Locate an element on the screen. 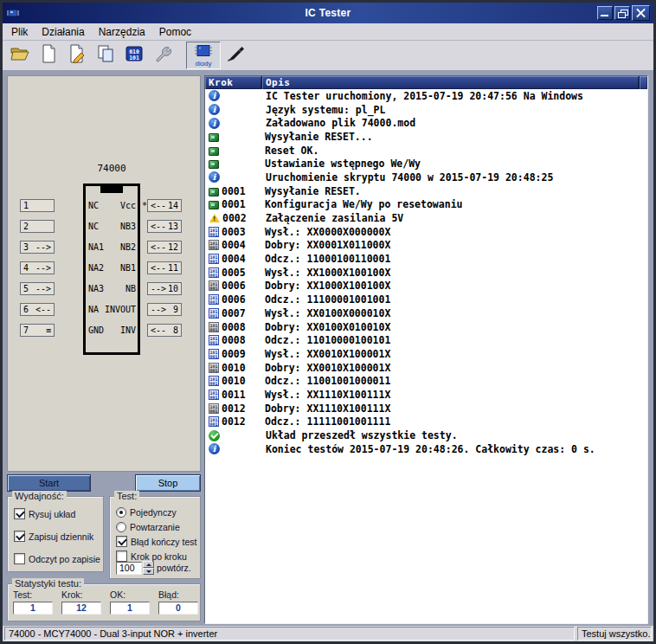 The image size is (656, 644). log-row: 0006Odcz.: 11100001001001 is located at coordinates (426, 299).